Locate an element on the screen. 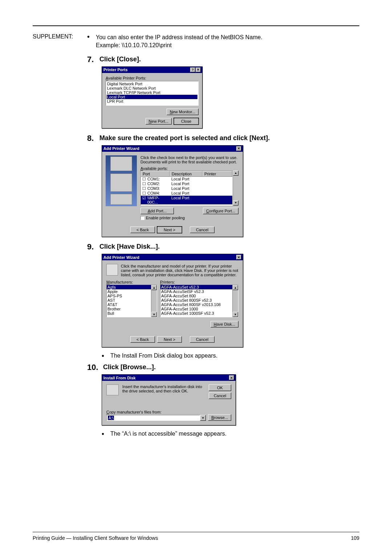  list-item: AT&T is located at coordinates (129, 305).